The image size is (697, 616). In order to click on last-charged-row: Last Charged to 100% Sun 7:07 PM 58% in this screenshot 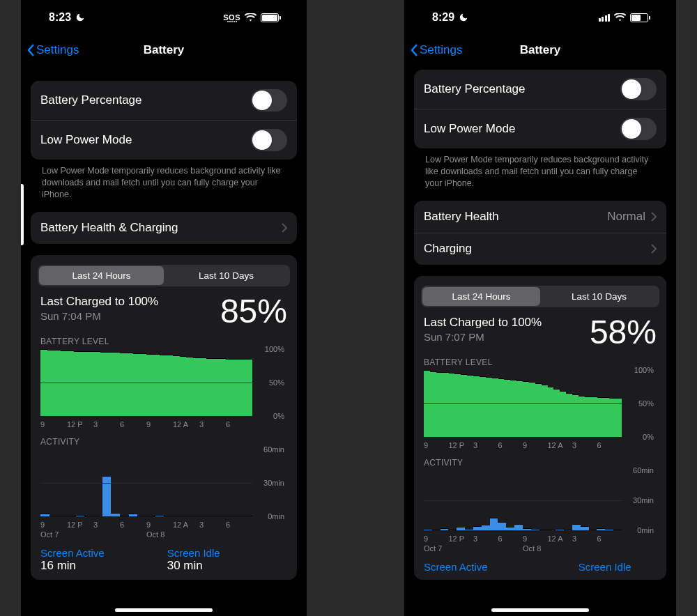, I will do `click(540, 328)`.